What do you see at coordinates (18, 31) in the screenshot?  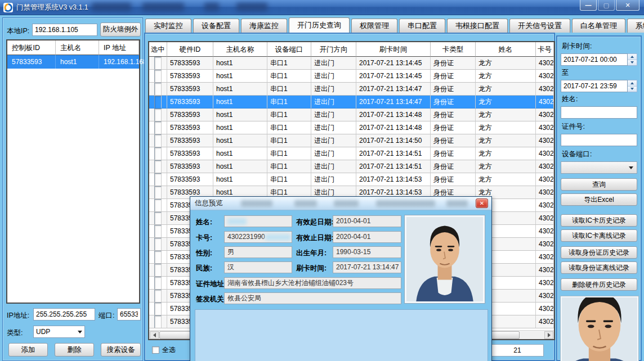 I see `local-ip-label: 本地IP:` at bounding box center [18, 31].